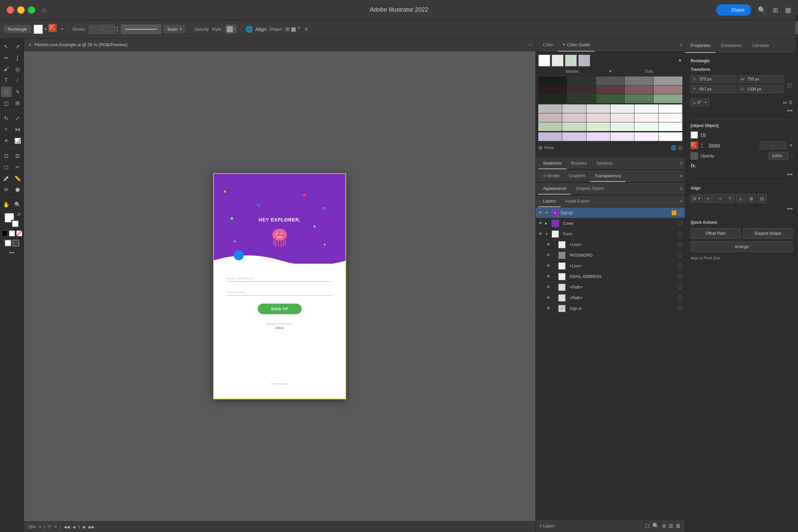  Describe the element at coordinates (84, 527) in the screenshot. I see `next-icon: ▶` at that location.